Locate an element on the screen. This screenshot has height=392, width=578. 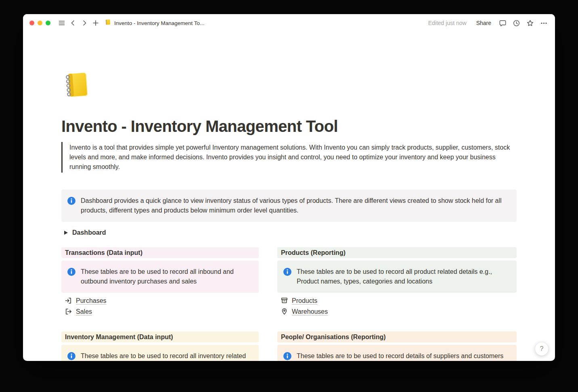
products-heading: Products (Reporting) is located at coordinates (397, 252).